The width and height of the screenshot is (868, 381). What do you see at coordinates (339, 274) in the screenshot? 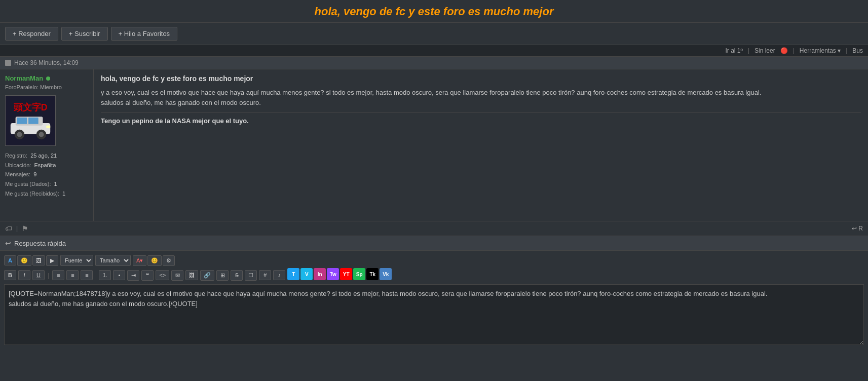
I see `social-icons-row: T V In Tw YT Sp Tk Vk` at bounding box center [339, 274].